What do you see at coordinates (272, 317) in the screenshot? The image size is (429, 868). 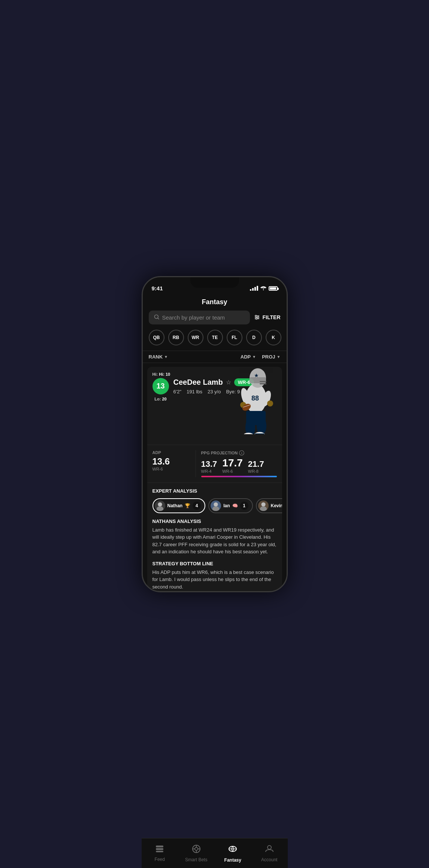 I see `filter-label: FILTER` at bounding box center [272, 317].